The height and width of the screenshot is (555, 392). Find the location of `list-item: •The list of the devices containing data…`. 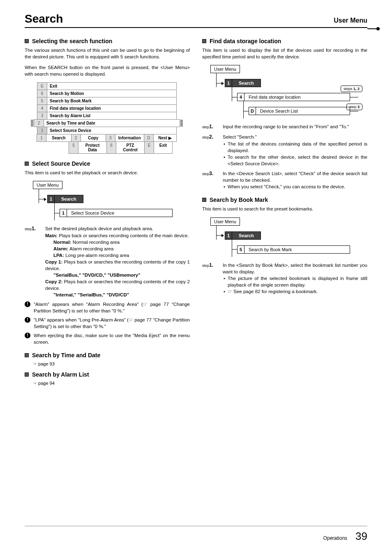

list-item: •The list of the devices containing data… is located at coordinates (295, 147).